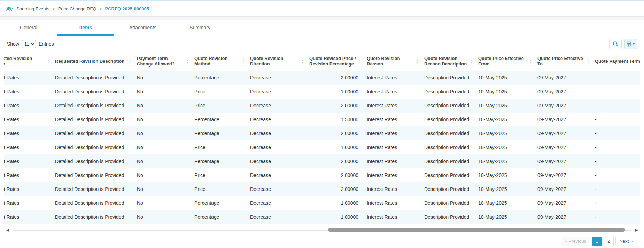  I want to click on scrollbar-track, so click(322, 230).